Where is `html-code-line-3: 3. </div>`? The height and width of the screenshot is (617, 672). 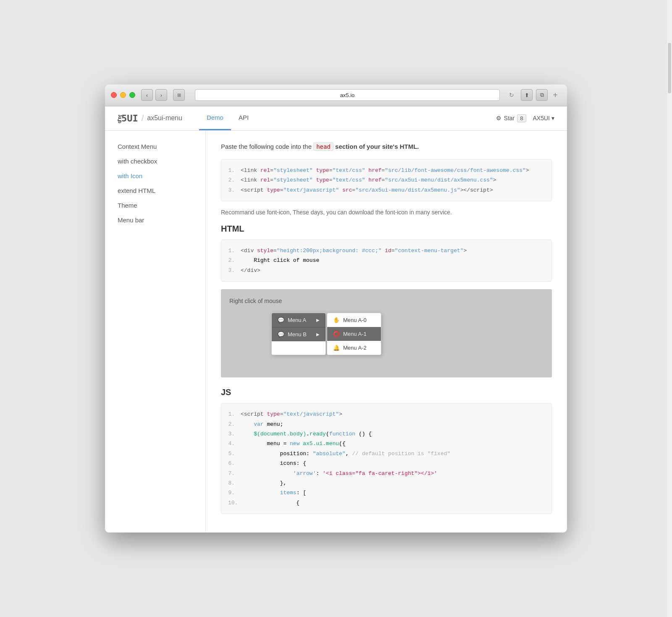 html-code-line-3: 3. </div> is located at coordinates (386, 271).